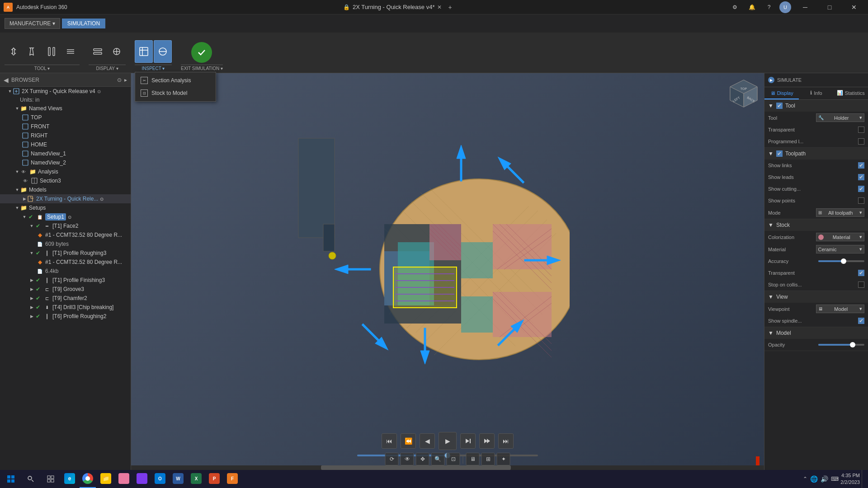 This screenshot has height=488, width=868. I want to click on minimize-button: ─, so click(805, 7).